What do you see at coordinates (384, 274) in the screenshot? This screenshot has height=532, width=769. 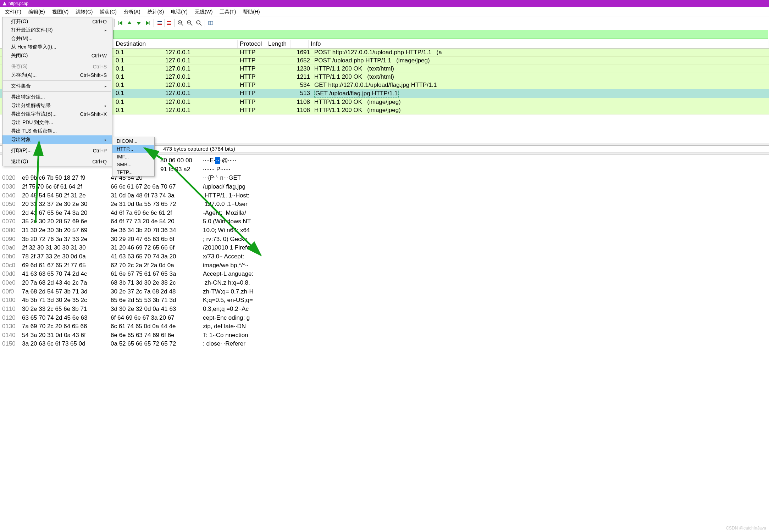 I see `hex-row: 00d041 63 63 65 70 74 2d 4c61 6e 67 75 6…` at bounding box center [384, 274].